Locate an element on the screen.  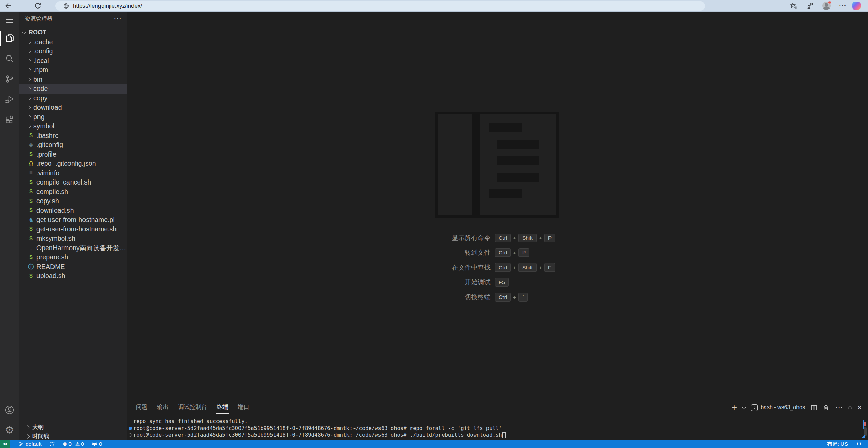
panel-tab-终端: 终端 is located at coordinates (222, 407).